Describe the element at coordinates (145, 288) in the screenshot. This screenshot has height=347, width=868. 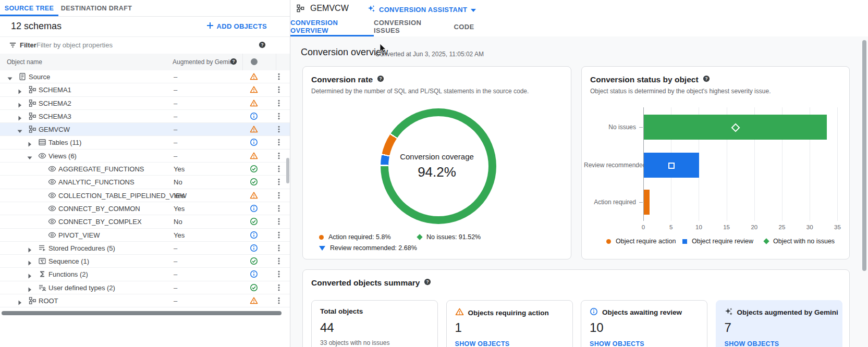
I see `tree-row-user-defined-types-2-: User defined types (2)–` at that location.